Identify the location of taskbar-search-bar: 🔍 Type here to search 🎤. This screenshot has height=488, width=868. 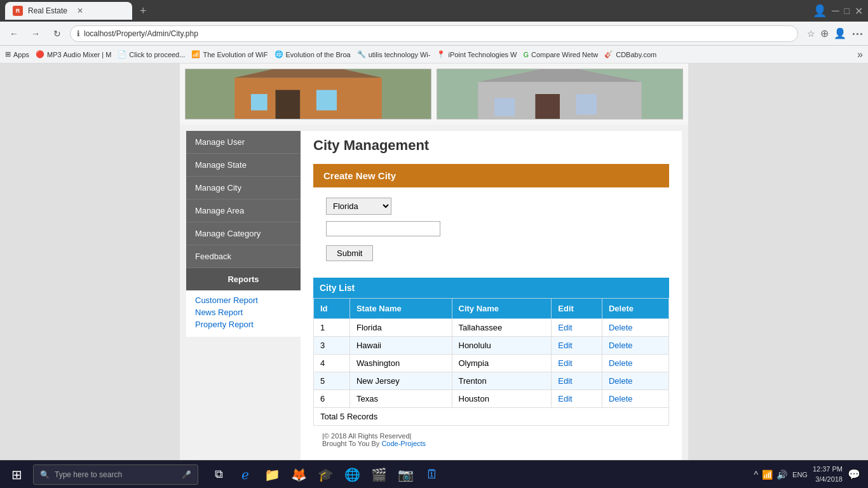
(116, 475).